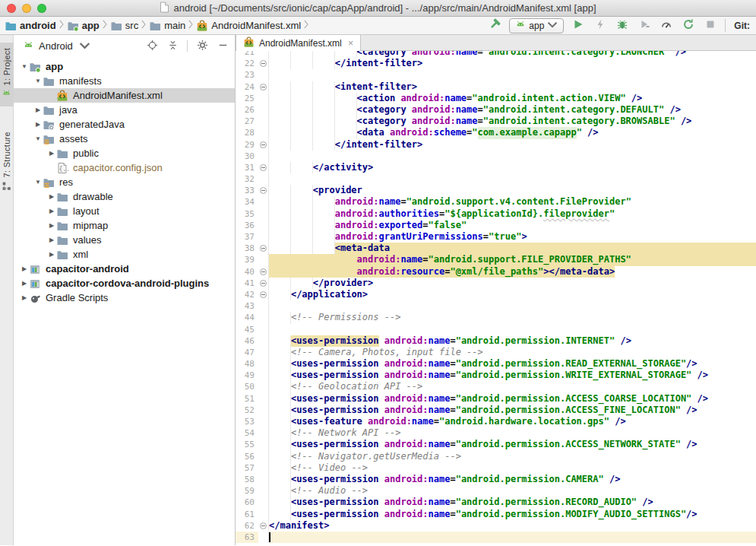 This screenshot has height=546, width=756. Describe the element at coordinates (125, 110) in the screenshot. I see `tree-item-java: ▶java` at that location.